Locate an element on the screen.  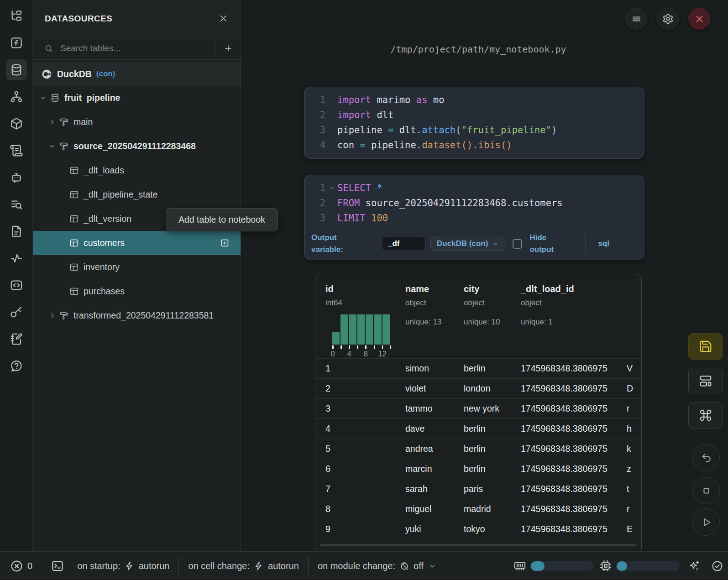
connection-status-icon is located at coordinates (718, 566).